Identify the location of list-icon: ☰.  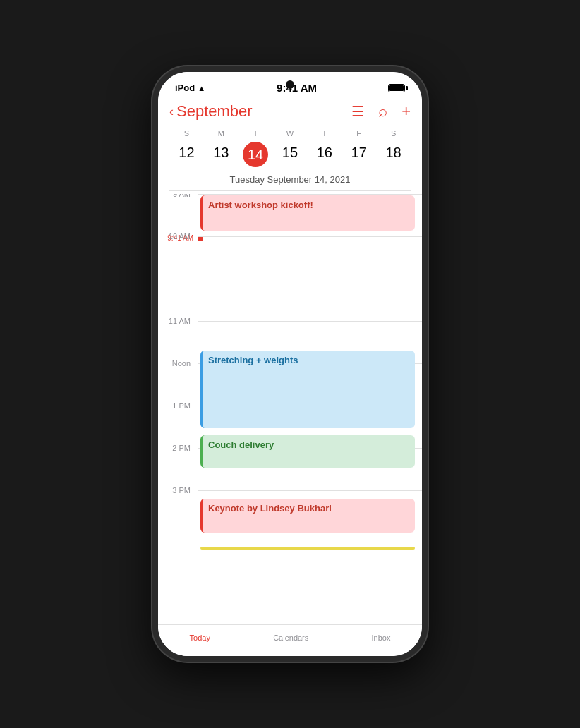
(358, 111).